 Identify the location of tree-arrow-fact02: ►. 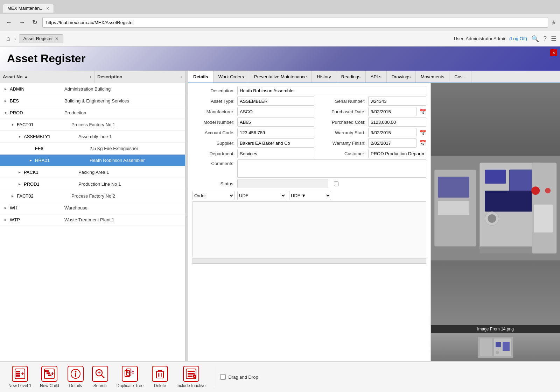
(13, 196).